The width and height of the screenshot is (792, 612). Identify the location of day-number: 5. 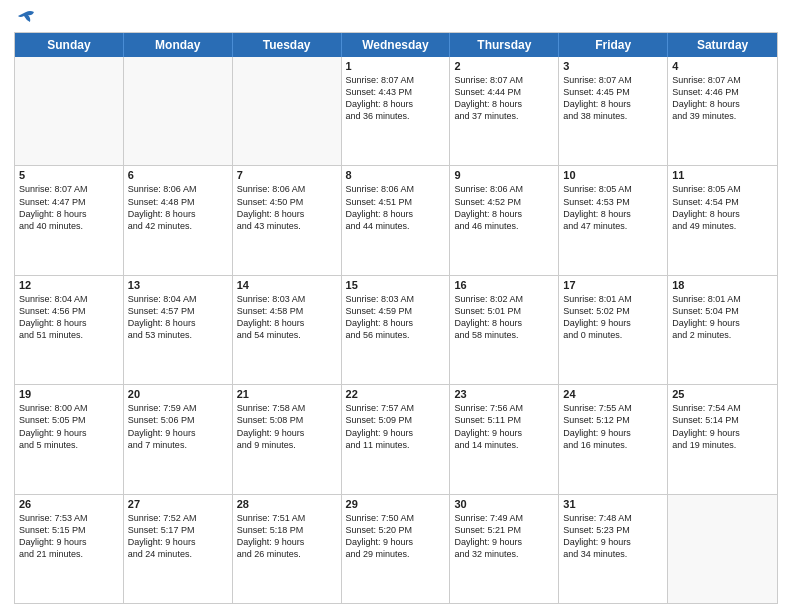
(69, 175).